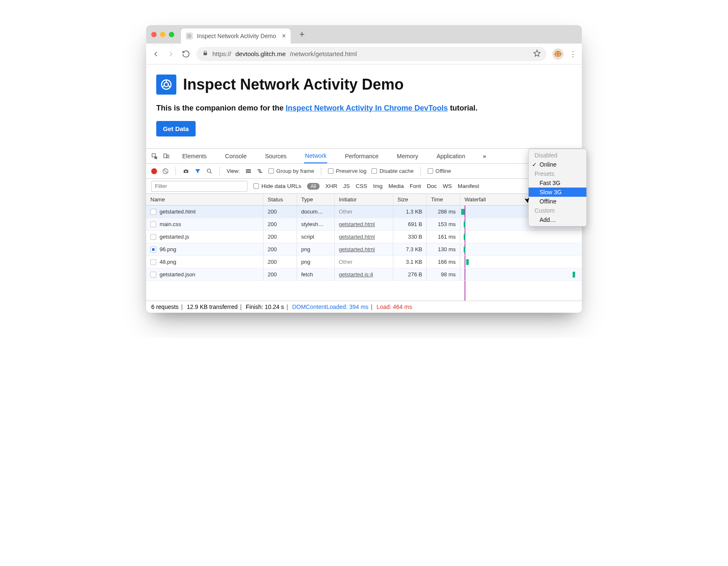 This screenshot has height=566, width=728. What do you see at coordinates (154, 34) in the screenshot?
I see `close-window-icon` at bounding box center [154, 34].